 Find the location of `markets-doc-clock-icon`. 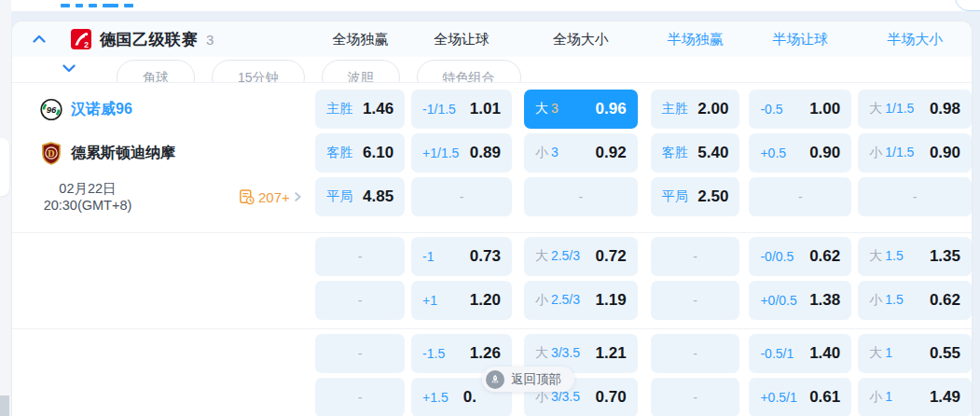

markets-doc-clock-icon is located at coordinates (246, 198).